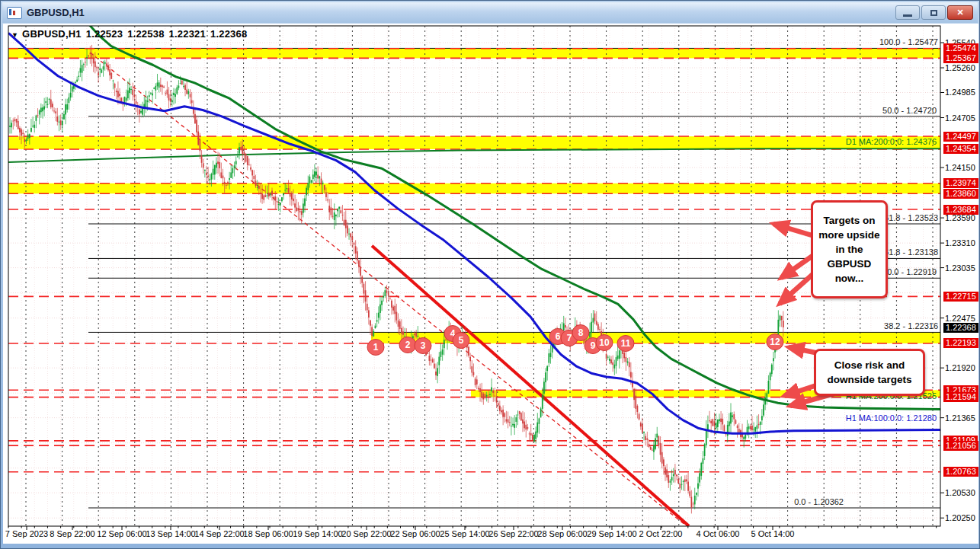 The width and height of the screenshot is (980, 549). What do you see at coordinates (961, 149) in the screenshot?
I see `price-level-badge: 1.24354` at bounding box center [961, 149].